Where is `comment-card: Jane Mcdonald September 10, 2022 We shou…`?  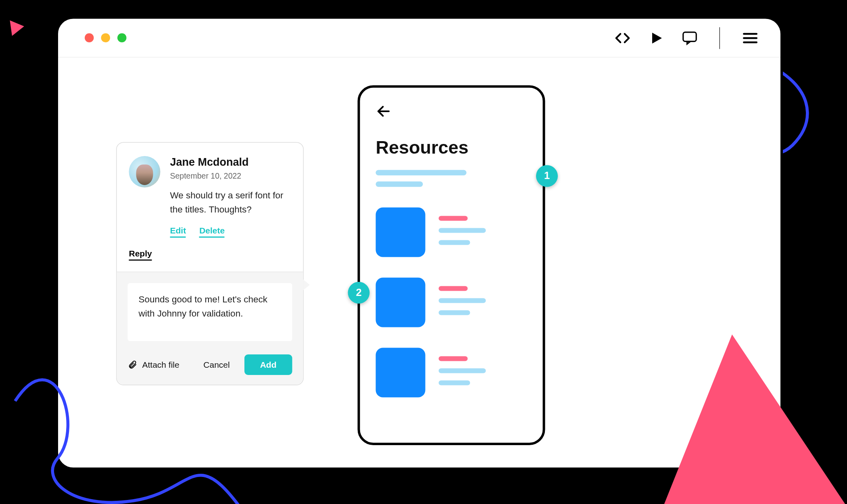 comment-card: Jane Mcdonald September 10, 2022 We shou… is located at coordinates (210, 264).